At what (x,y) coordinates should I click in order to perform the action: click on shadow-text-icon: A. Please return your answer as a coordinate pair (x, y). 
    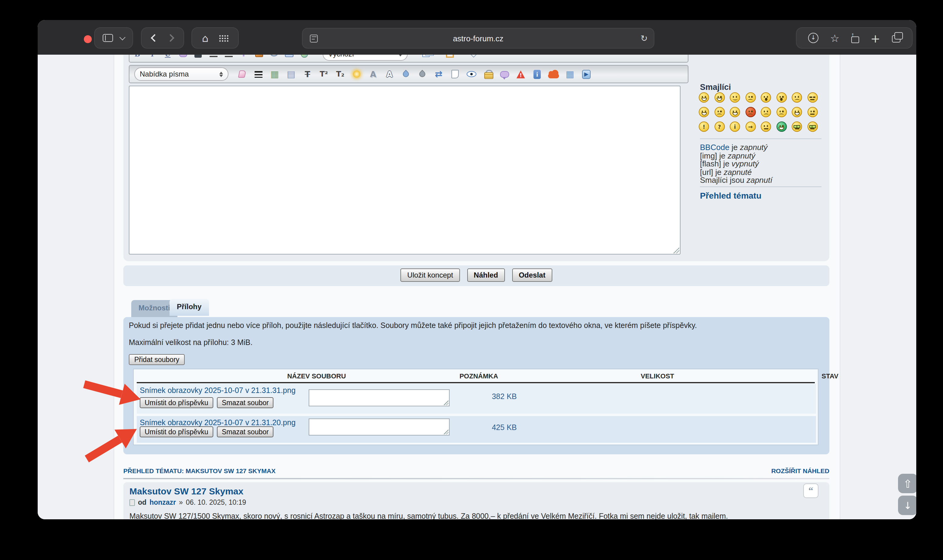
    Looking at the image, I should click on (373, 74).